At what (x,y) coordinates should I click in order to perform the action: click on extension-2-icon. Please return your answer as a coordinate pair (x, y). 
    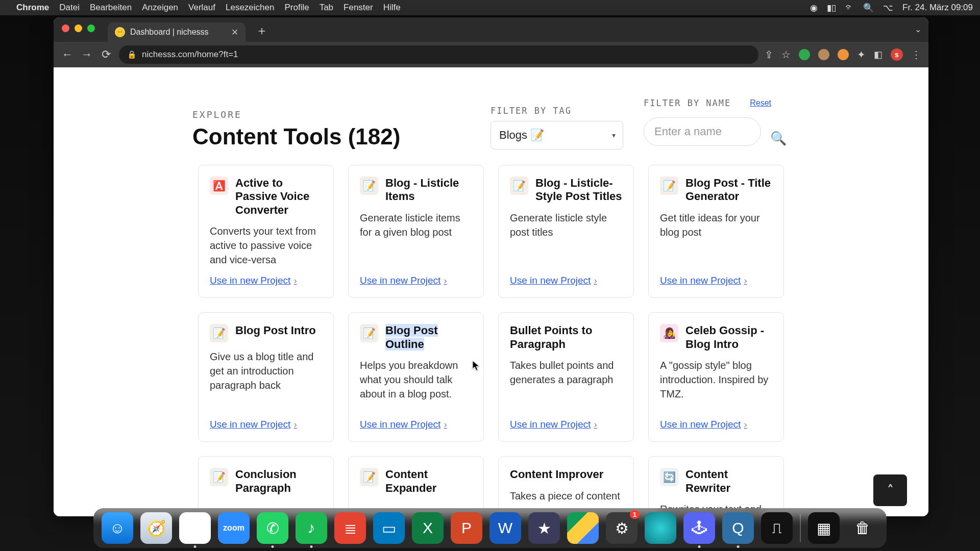
    Looking at the image, I should click on (824, 55).